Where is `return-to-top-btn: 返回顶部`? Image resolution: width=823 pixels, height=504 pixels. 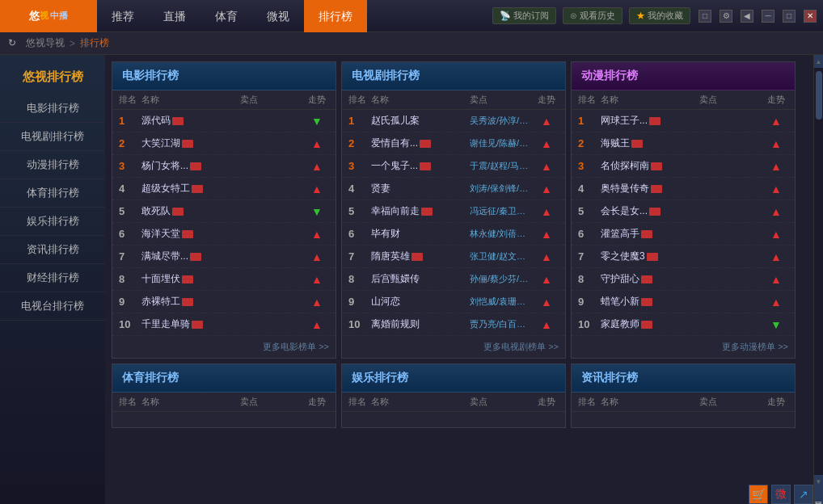
return-to-top-btn: 返回顶部 is located at coordinates (819, 496).